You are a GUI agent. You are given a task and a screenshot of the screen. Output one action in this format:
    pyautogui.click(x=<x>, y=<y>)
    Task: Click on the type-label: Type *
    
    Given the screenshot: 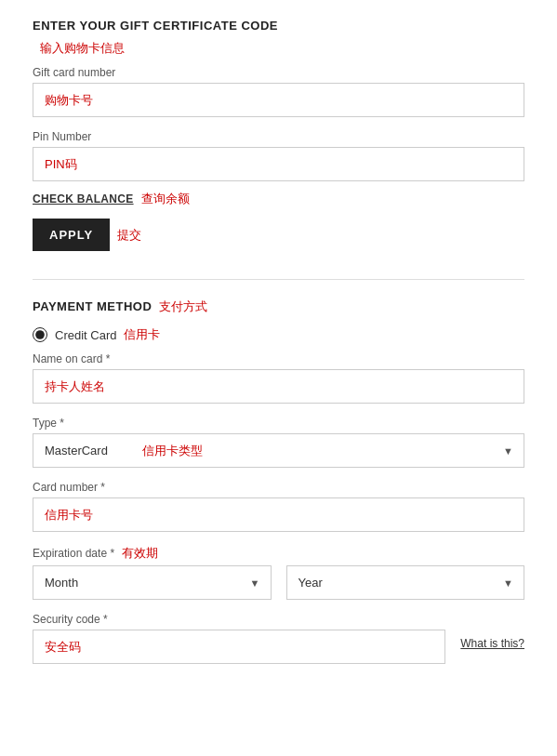 What is the action you would take?
    pyautogui.click(x=279, y=423)
    